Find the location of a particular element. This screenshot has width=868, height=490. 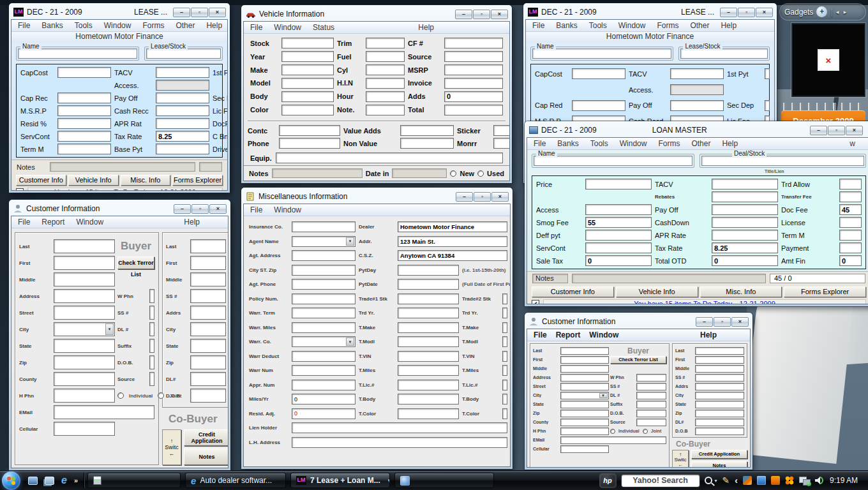

field-input-d-o-b is located at coordinates (208, 396).